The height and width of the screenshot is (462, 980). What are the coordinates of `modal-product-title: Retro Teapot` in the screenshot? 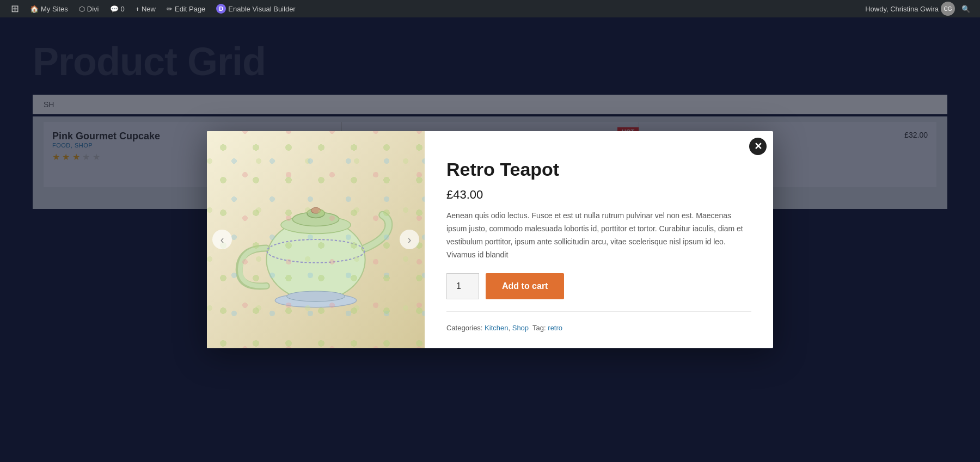 It's located at (599, 170).